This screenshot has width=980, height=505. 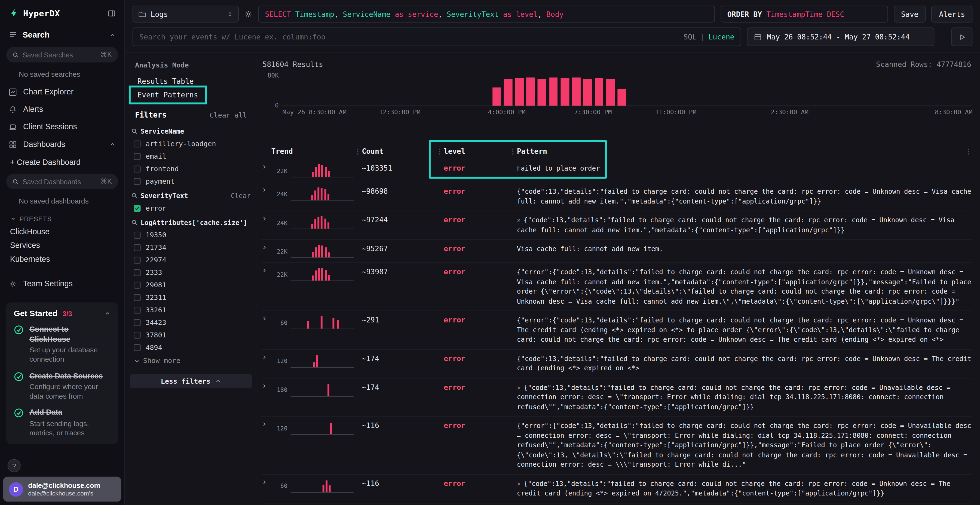 I want to click on pattern-row: 60~116error×{"code":13,"details":"failed…, so click(x=617, y=488).